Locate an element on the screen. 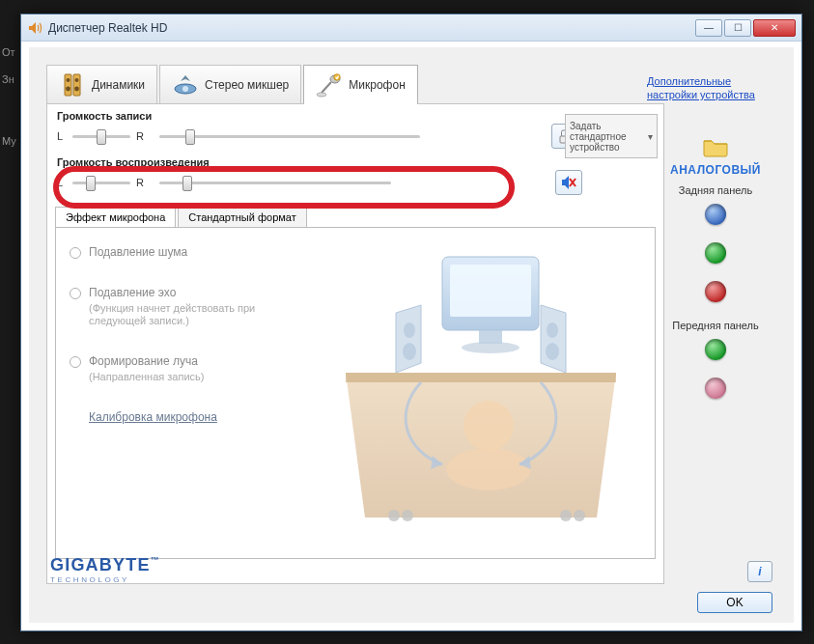 The image size is (814, 644). option-list: Подавление шума Подавление эхо (Функция … is located at coordinates (176, 334).